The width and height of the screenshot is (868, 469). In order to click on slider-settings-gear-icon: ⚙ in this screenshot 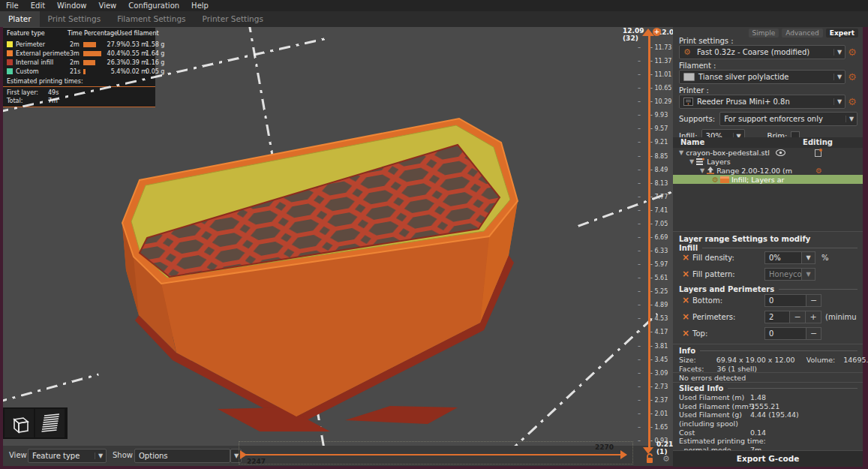, I will do `click(666, 459)`.